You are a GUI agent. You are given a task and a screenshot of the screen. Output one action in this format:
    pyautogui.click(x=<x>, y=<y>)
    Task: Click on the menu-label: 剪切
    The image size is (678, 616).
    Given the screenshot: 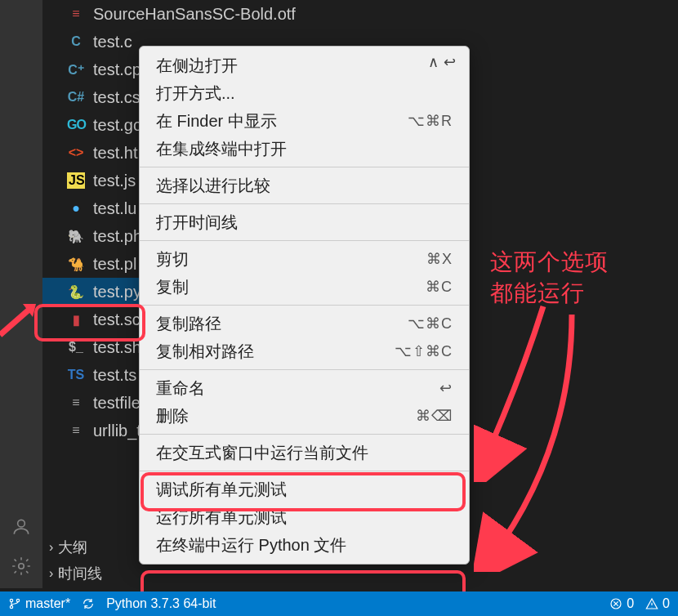 What is the action you would take?
    pyautogui.click(x=172, y=260)
    